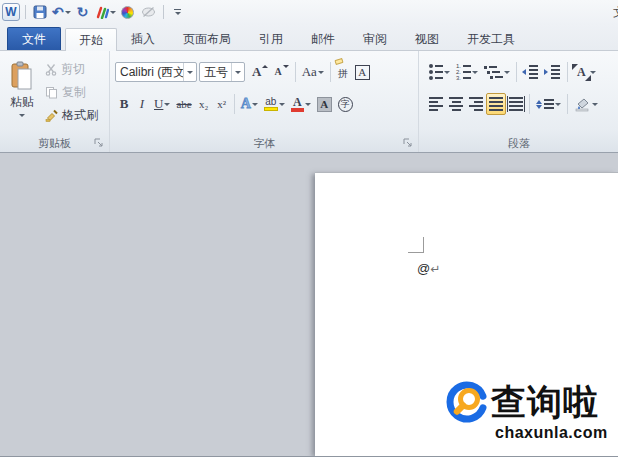  I want to click on tab-page-layout: 页面布局, so click(207, 38).